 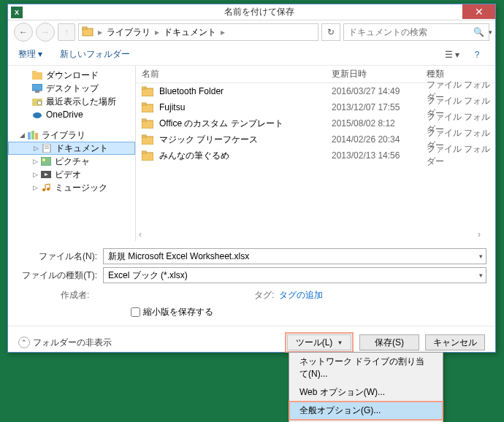 What do you see at coordinates (72, 88) in the screenshot?
I see `sidebar-item-desktop: デスクトップ` at bounding box center [72, 88].